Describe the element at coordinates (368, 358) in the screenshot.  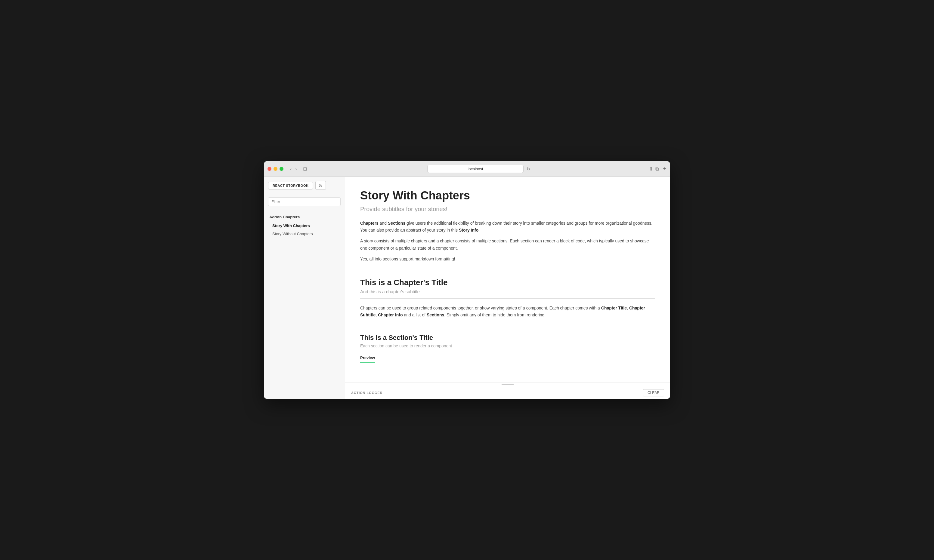
I see `section-tab-preview: Preview` at that location.